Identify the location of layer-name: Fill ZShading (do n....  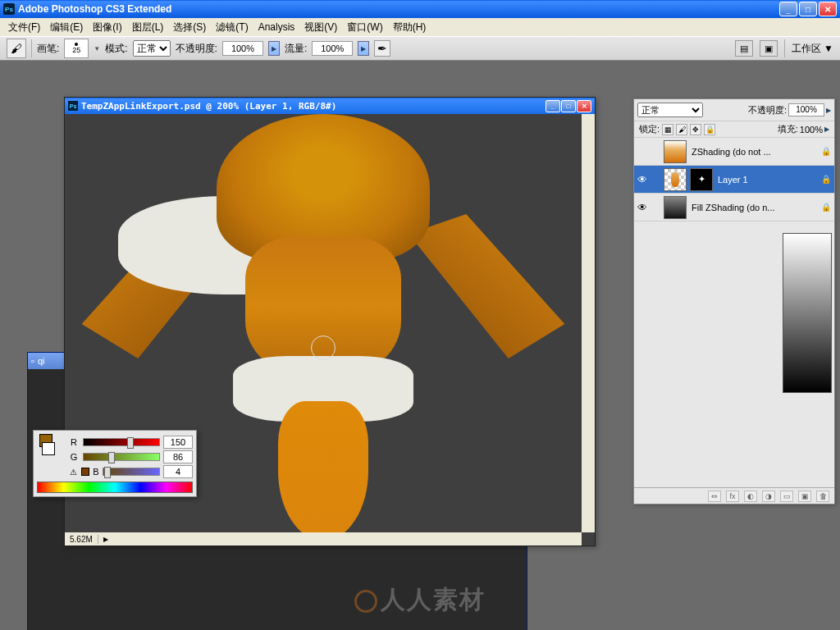
(755, 208).